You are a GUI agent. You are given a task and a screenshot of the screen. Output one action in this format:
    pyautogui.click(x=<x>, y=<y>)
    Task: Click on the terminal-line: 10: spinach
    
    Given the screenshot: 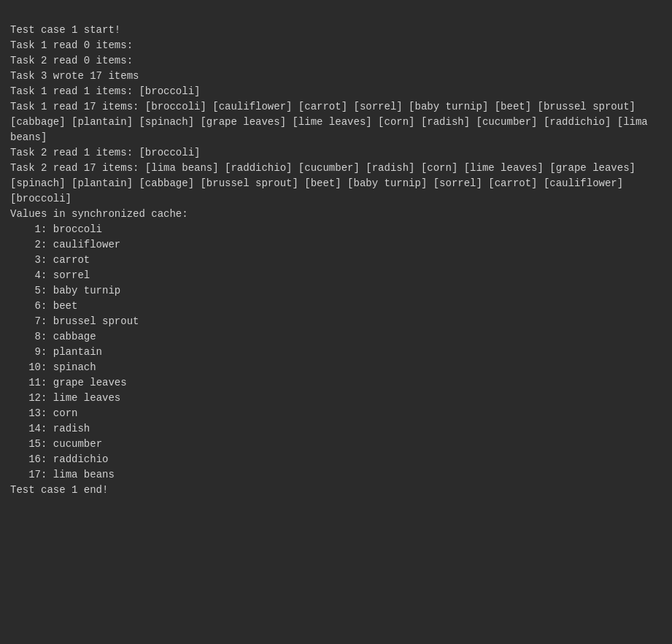 What is the action you would take?
    pyautogui.click(x=336, y=368)
    